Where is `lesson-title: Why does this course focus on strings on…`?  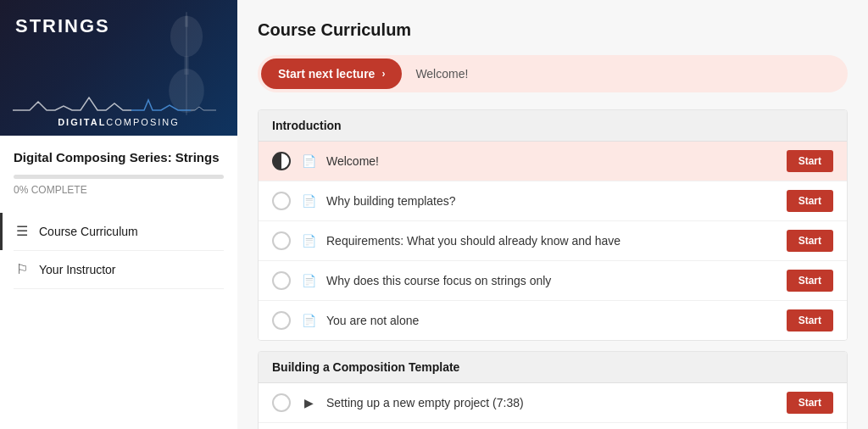
lesson-title: Why does this course focus on strings on… is located at coordinates (551, 281).